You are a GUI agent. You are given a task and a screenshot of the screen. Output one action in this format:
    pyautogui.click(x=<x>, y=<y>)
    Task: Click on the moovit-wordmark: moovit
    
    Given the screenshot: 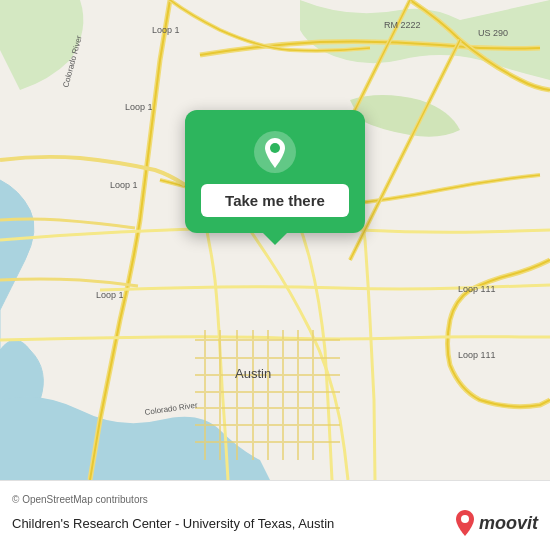 What is the action you would take?
    pyautogui.click(x=508, y=524)
    